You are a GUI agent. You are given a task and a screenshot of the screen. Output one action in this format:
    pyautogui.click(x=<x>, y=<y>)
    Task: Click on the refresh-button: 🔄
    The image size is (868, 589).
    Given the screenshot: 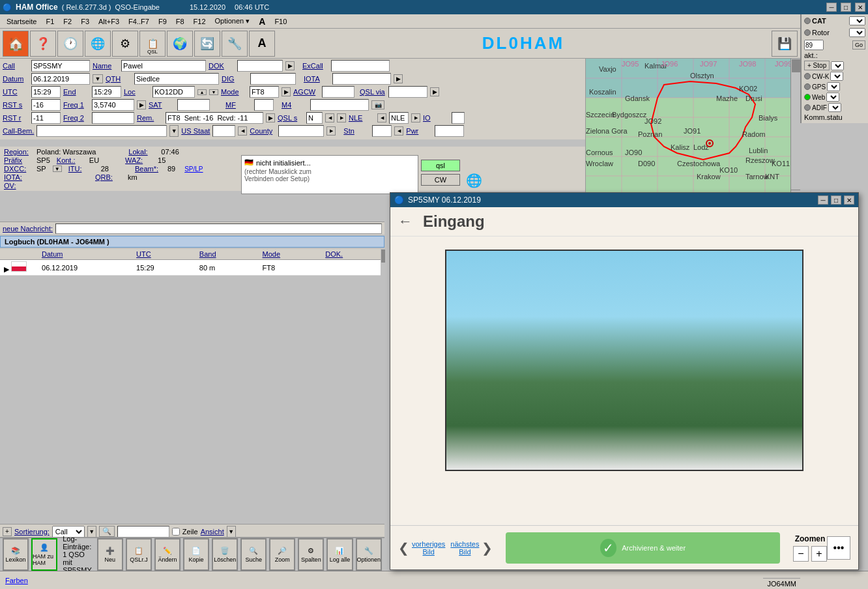 What is the action you would take?
    pyautogui.click(x=207, y=44)
    